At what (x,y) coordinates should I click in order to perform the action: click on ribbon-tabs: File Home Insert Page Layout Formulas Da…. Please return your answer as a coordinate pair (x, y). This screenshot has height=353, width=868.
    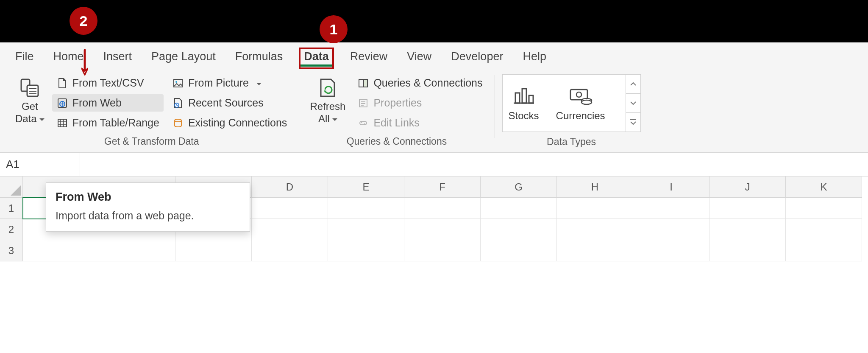
    Looking at the image, I should click on (434, 57).